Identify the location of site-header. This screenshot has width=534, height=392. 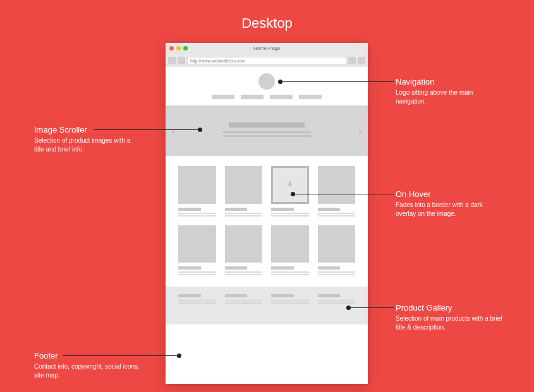
(267, 86).